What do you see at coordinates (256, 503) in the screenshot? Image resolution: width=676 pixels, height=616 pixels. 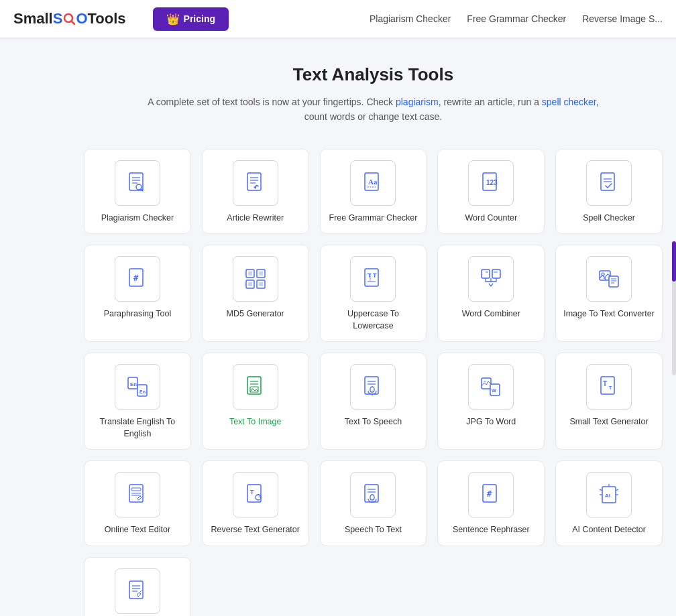 I see `tool-card-reverse-text-generator: T Reverse Text Generator` at bounding box center [256, 503].